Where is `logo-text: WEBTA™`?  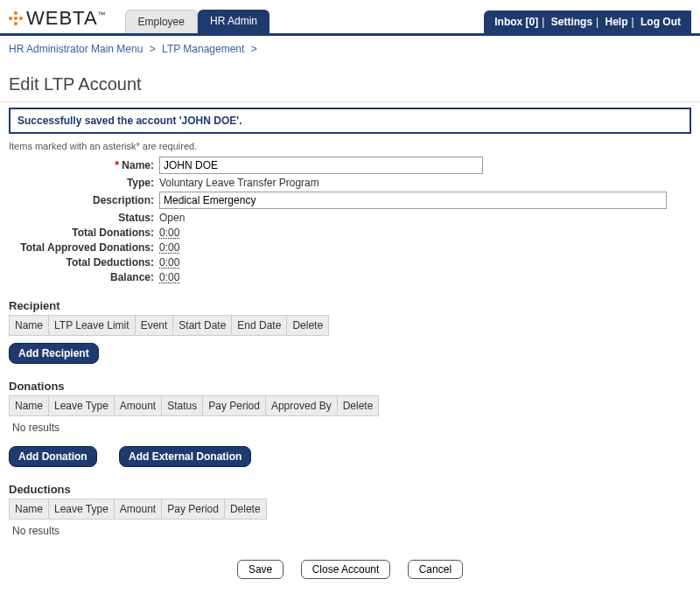 logo-text: WEBTA™ is located at coordinates (66, 18).